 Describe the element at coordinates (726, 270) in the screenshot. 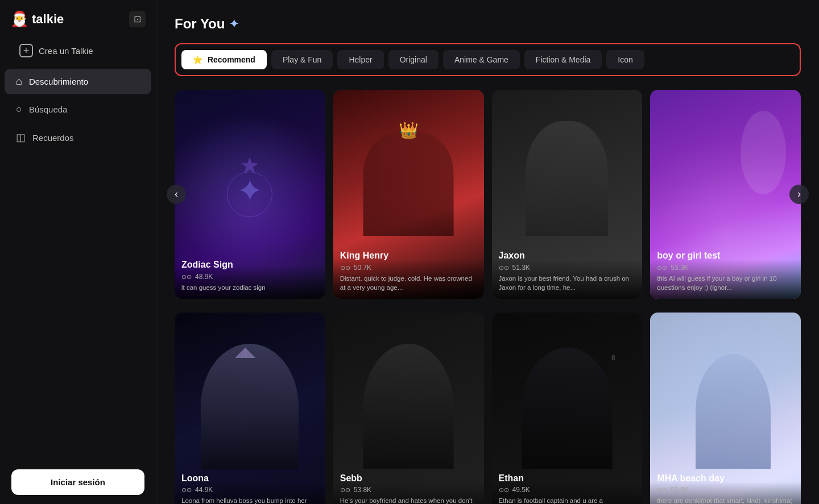

I see `card-boyorgirl-overlay: boy or girl test 53.3K this AI will gues…` at that location.